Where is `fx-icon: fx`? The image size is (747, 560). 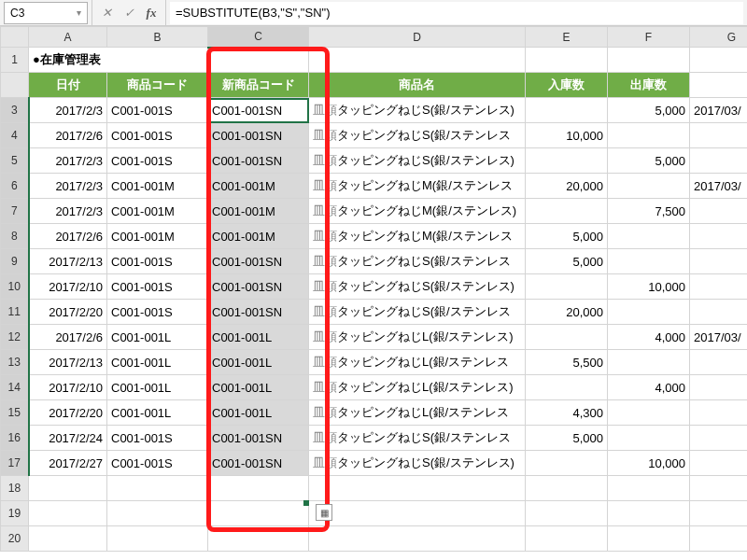
fx-icon: fx is located at coordinates (151, 13).